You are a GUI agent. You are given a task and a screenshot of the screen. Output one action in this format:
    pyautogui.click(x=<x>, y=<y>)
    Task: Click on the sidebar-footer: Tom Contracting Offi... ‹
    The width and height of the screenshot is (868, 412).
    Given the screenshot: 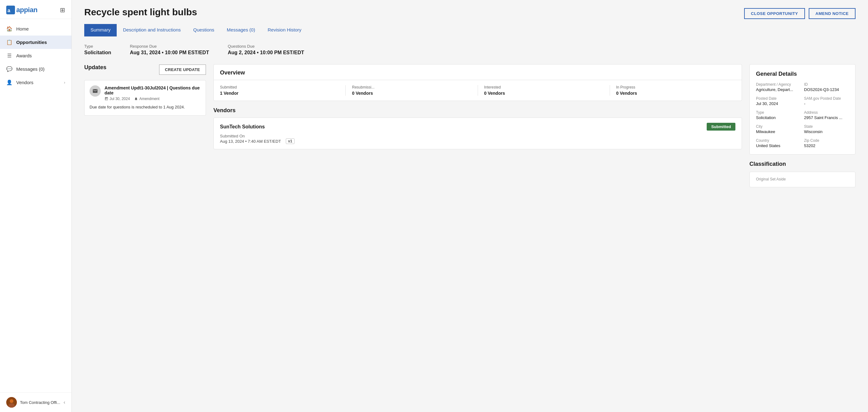 What is the action you would take?
    pyautogui.click(x=36, y=402)
    